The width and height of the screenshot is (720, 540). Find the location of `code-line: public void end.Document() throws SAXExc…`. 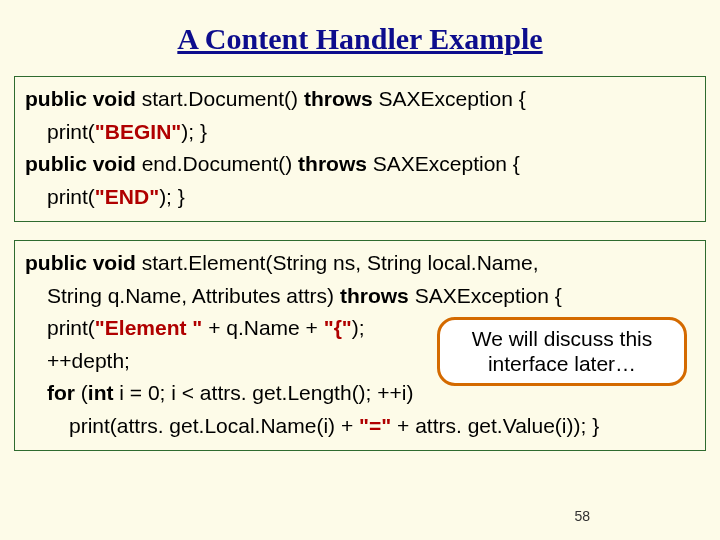

code-line: public void end.Document() throws SAXExc… is located at coordinates (360, 164).